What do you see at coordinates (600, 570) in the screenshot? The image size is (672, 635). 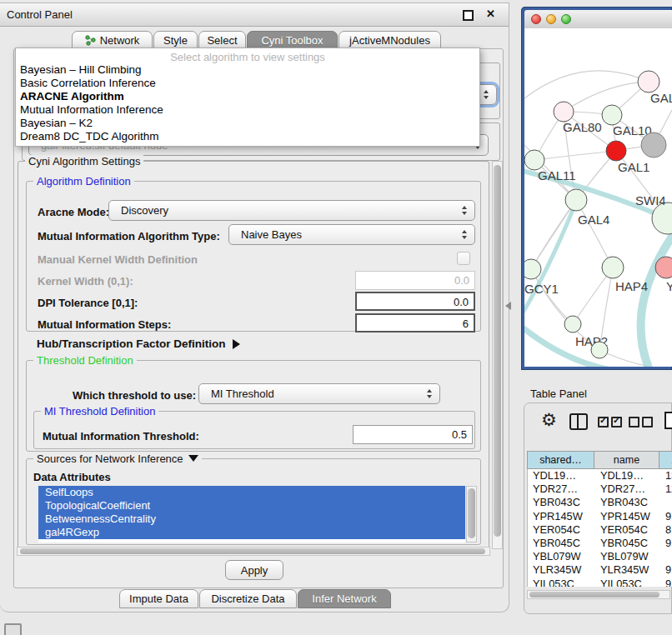 I see `table-row: YLR345WYLR345W9.` at bounding box center [600, 570].